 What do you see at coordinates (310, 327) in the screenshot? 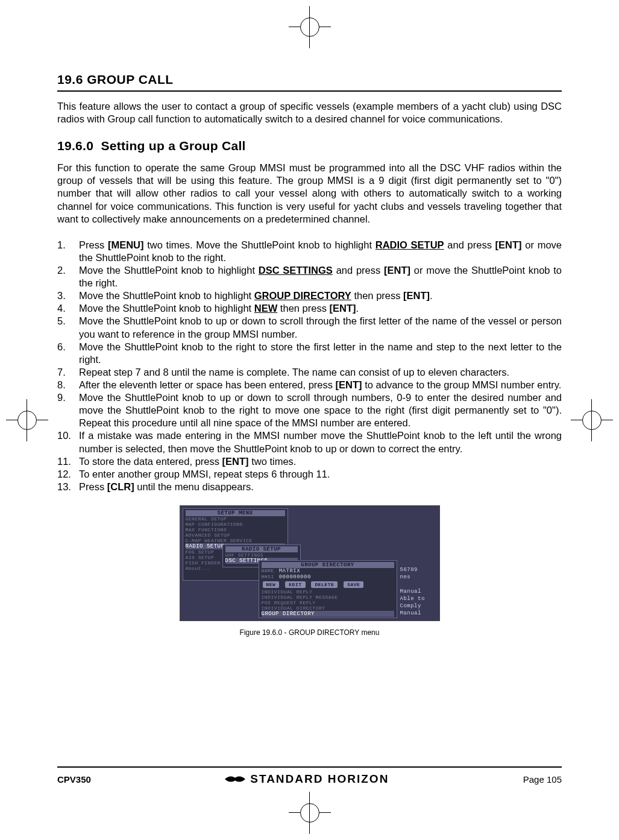
I see `step-5: Move the ShuttlePoint knob to up or down…` at bounding box center [310, 327].